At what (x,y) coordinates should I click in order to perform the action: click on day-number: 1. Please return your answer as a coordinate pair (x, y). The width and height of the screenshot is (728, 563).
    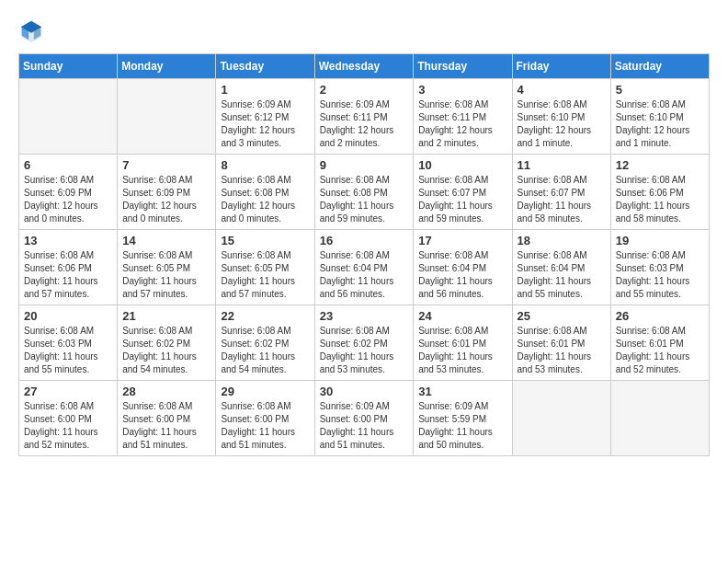
    Looking at the image, I should click on (265, 90).